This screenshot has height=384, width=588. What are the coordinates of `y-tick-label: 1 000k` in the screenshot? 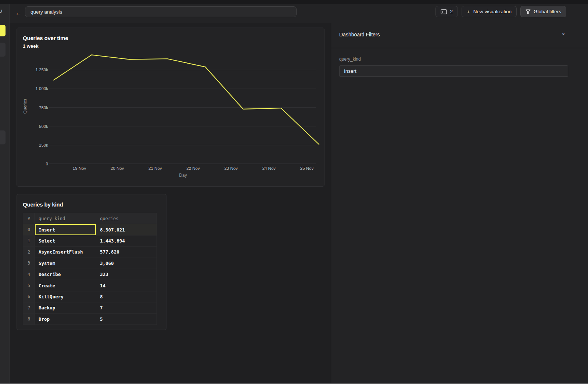 It's located at (32, 89).